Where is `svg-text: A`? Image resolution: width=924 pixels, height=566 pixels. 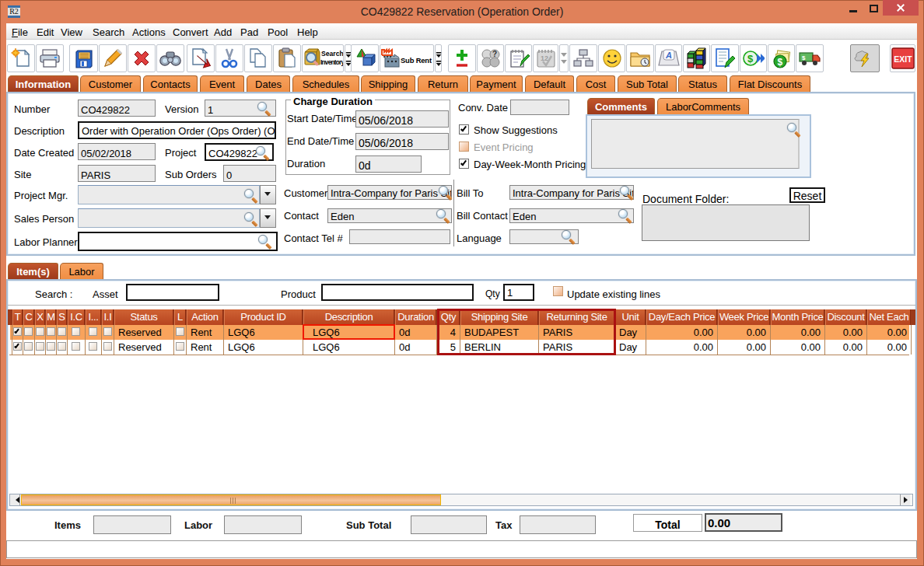 svg-text: A is located at coordinates (669, 55).